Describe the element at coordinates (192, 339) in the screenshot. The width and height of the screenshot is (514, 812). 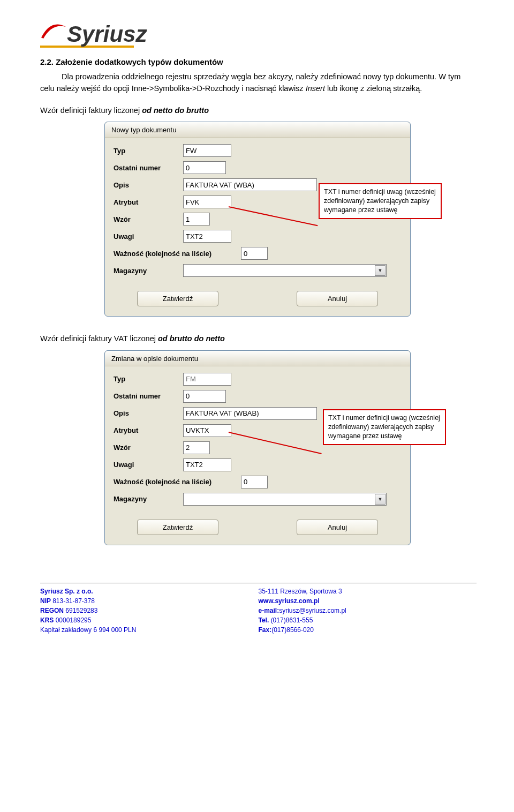
I see `caption-2b: od brutto do netto` at that location.